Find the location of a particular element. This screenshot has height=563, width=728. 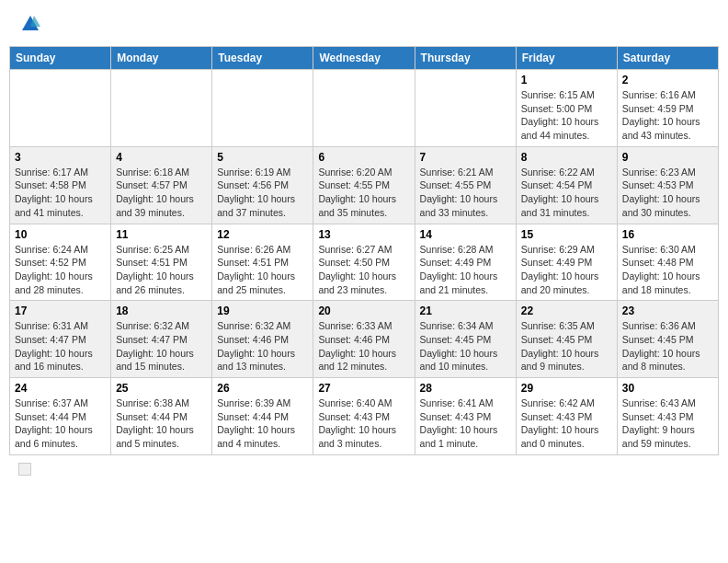

day-info: Sunrise: 6:28 AMSunset: 4:49 PMDaylight:… is located at coordinates (465, 270).